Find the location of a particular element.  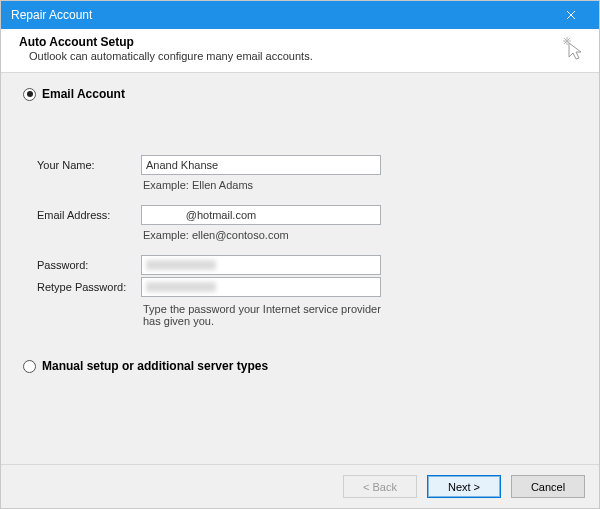

header-subtitle: Outlook can automatically configure many… is located at coordinates (293, 56).